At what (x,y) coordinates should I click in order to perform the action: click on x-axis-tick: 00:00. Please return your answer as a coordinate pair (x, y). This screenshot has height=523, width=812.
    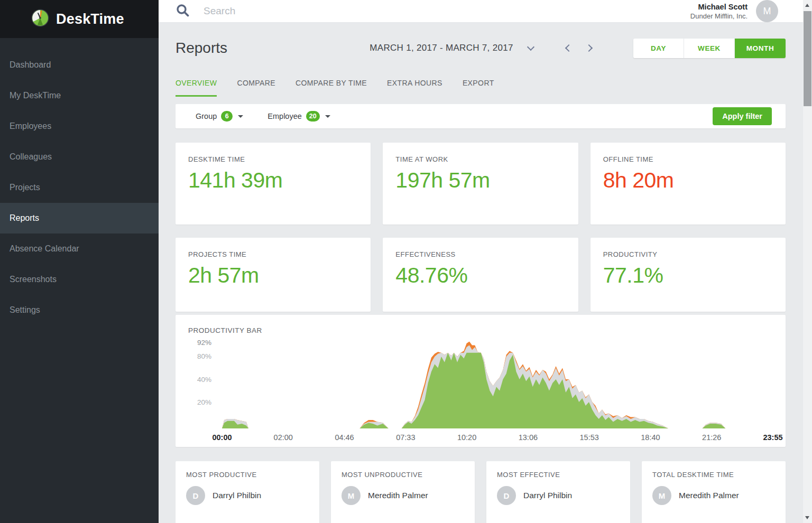
    Looking at the image, I should click on (222, 437).